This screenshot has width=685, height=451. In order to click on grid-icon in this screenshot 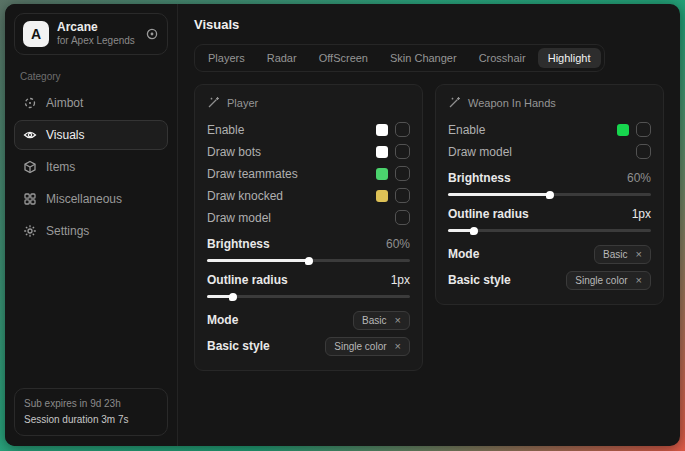, I will do `click(30, 199)`.